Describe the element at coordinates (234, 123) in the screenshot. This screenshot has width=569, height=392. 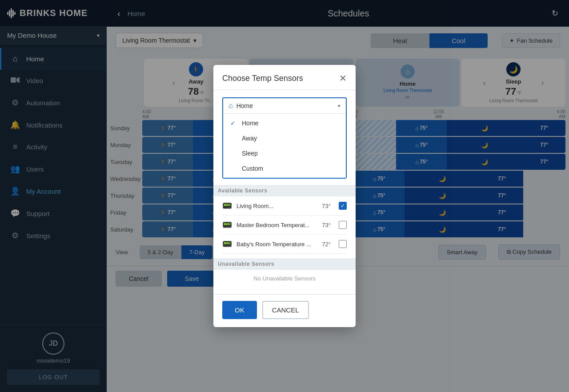
I see `check-icon: ✓` at that location.